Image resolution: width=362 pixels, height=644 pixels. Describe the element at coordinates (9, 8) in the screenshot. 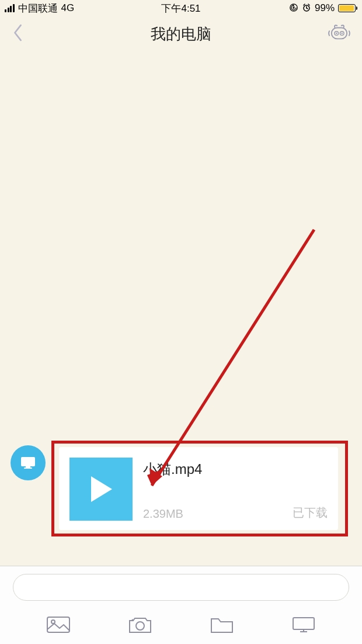

I see `signal-icon` at that location.